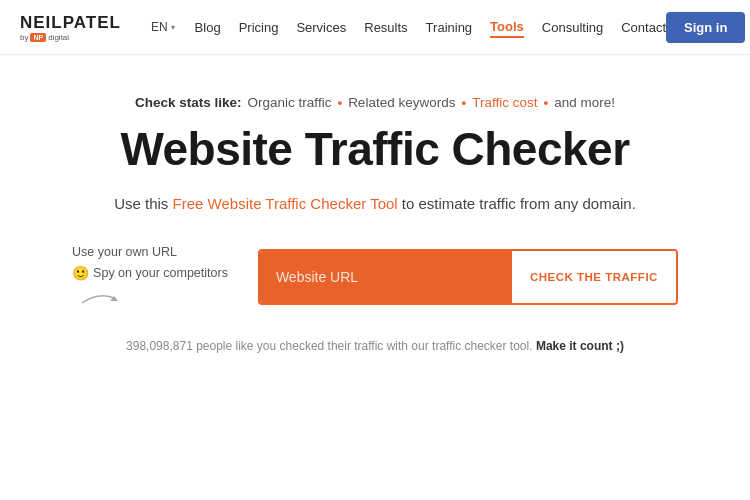 Image resolution: width=750 pixels, height=500 pixels. I want to click on page-title: Website Traffic Checker, so click(374, 150).